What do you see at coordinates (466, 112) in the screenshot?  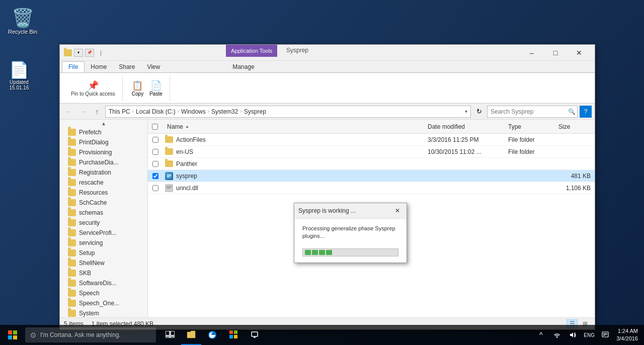 I see `address-dropdown-arrow: ▾` at bounding box center [466, 112].